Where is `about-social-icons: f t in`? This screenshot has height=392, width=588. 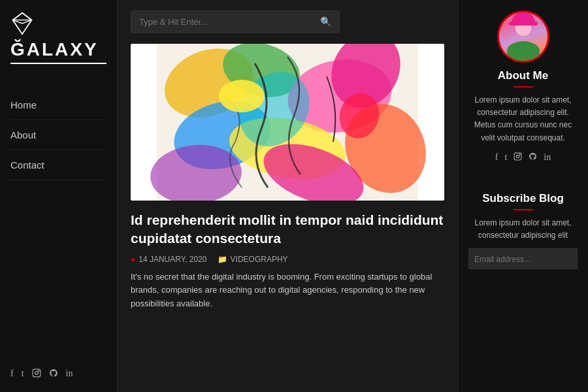 about-social-icons: f t in is located at coordinates (523, 158).